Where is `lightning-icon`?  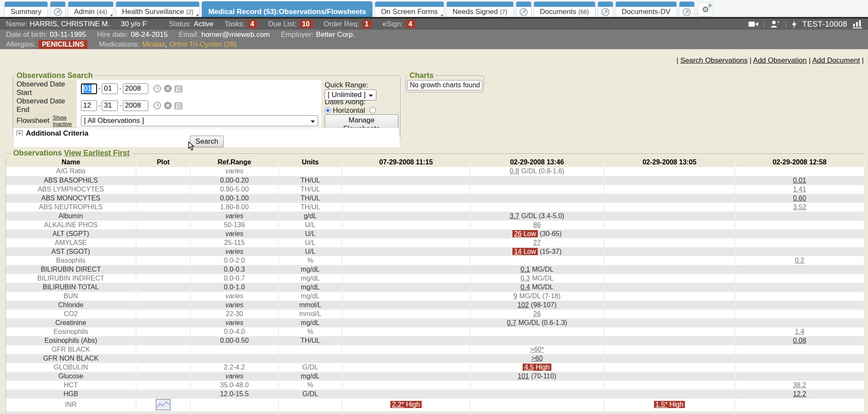 lightning-icon is located at coordinates (794, 25).